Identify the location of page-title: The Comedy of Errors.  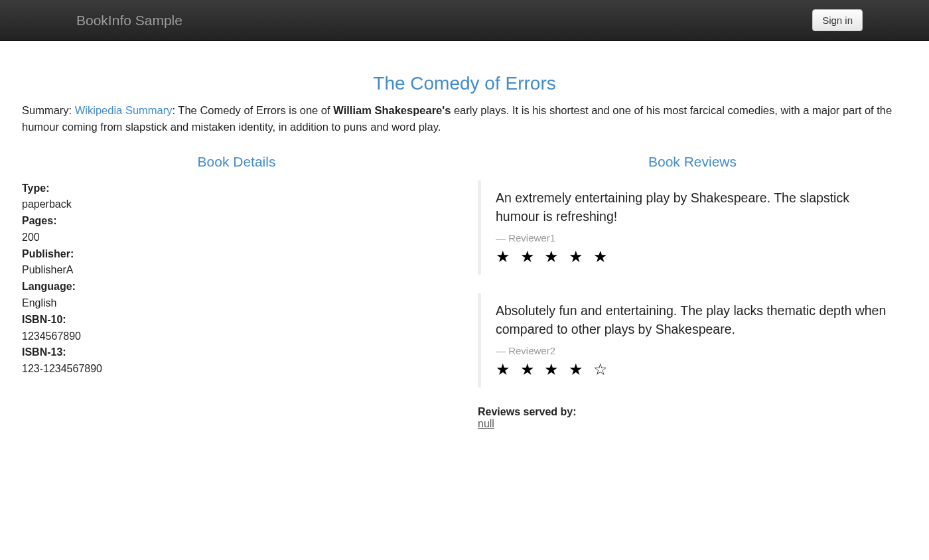
(464, 84).